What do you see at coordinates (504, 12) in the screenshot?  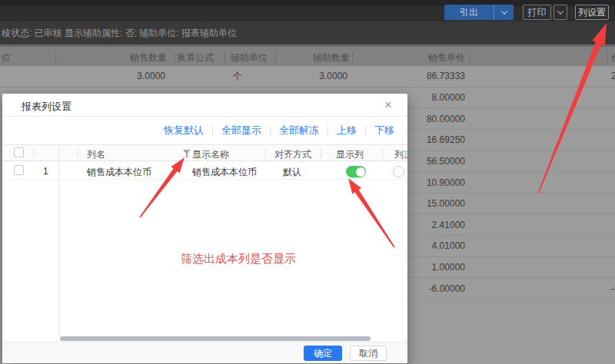 I see `export-dropdown-button` at bounding box center [504, 12].